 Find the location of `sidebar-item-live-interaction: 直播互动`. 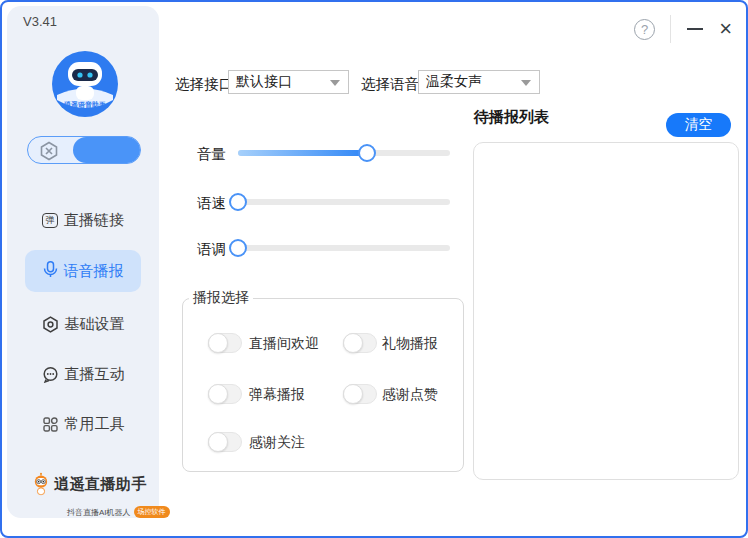

sidebar-item-live-interaction: 直播互动 is located at coordinates (83, 374).